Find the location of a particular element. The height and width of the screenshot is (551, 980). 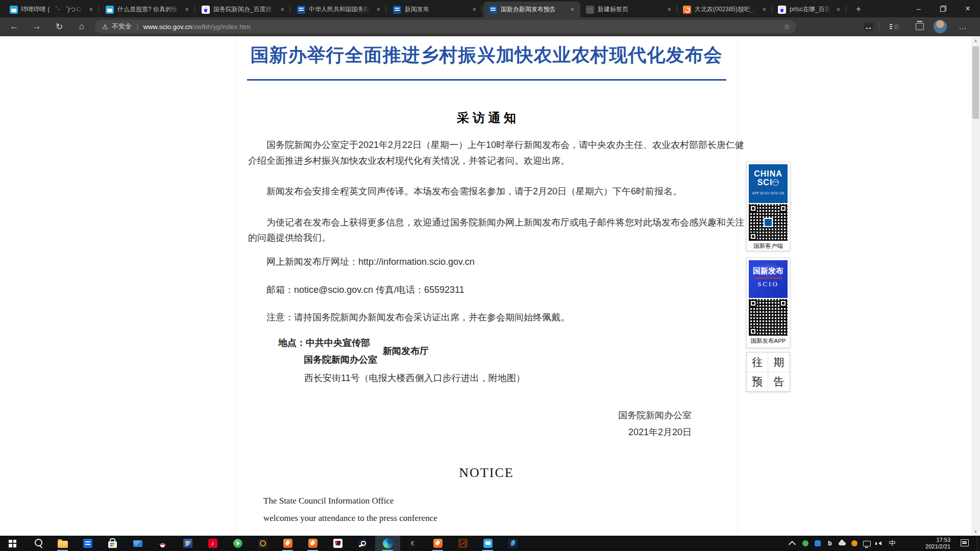

window-minimize-button: – is located at coordinates (919, 9).